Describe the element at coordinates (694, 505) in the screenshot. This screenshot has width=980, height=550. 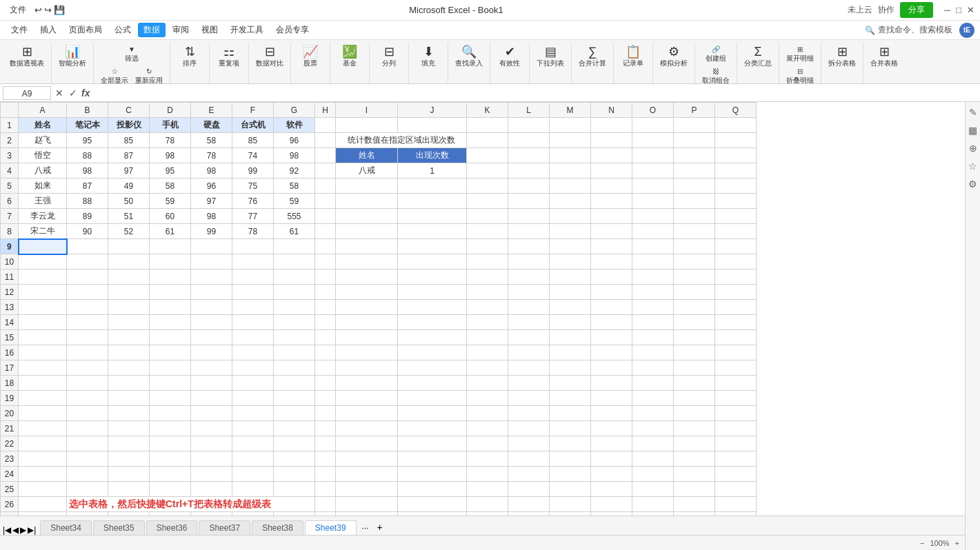
I see `cell-P26` at that location.